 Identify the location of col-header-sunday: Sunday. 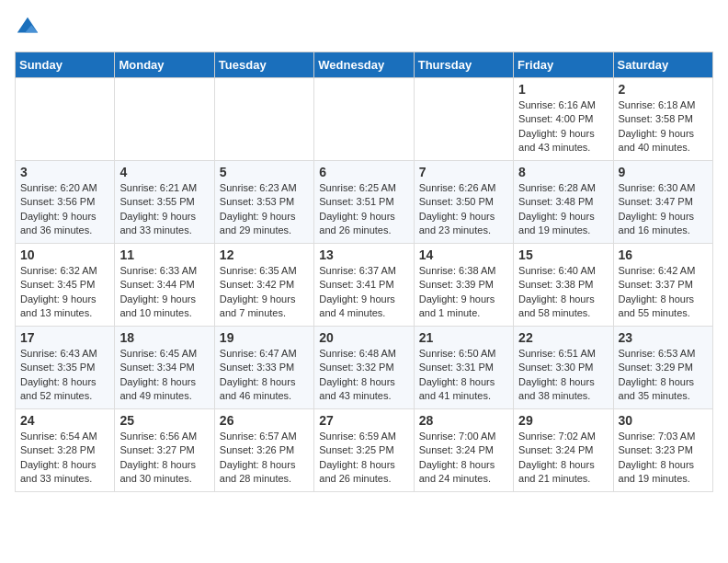
(65, 65).